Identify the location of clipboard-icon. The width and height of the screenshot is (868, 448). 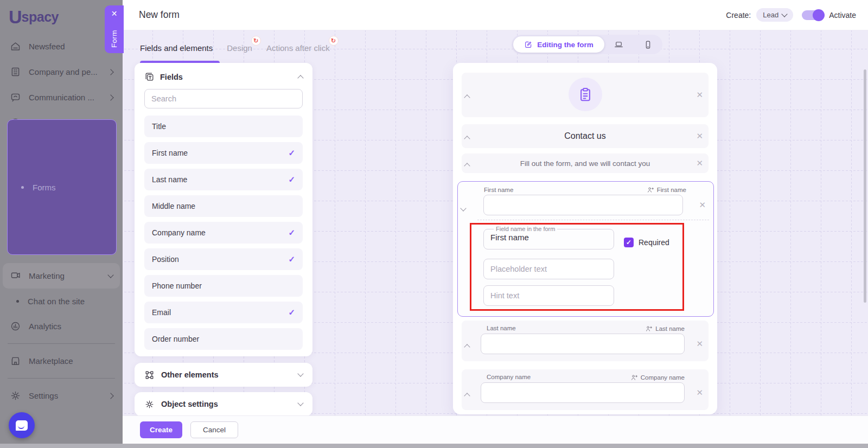
(585, 94).